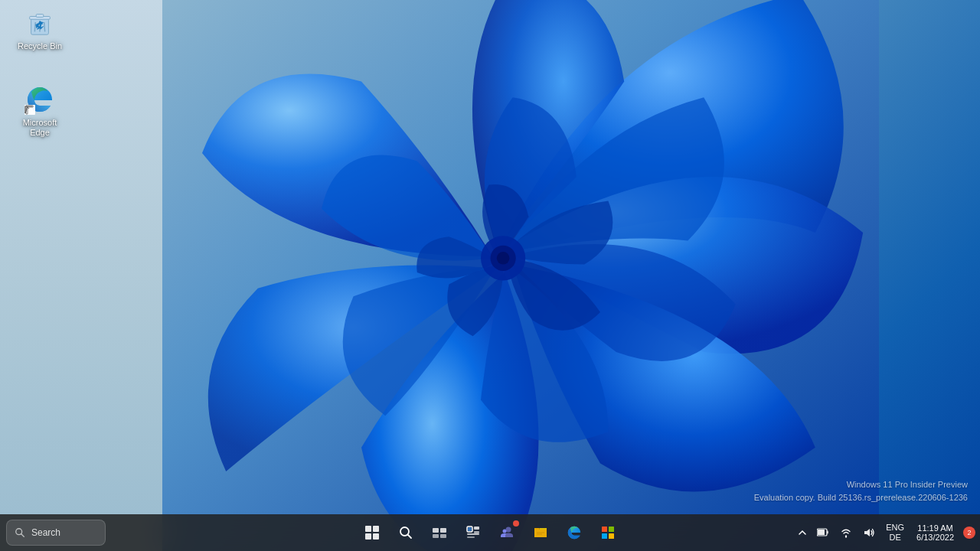 This screenshot has width=980, height=551. Describe the element at coordinates (802, 533) in the screenshot. I see `show-hidden-icons-button` at that location.